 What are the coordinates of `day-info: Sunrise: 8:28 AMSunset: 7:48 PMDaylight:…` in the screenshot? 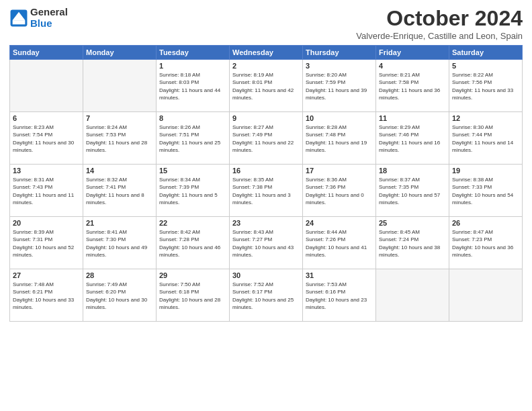 It's located at (339, 138).